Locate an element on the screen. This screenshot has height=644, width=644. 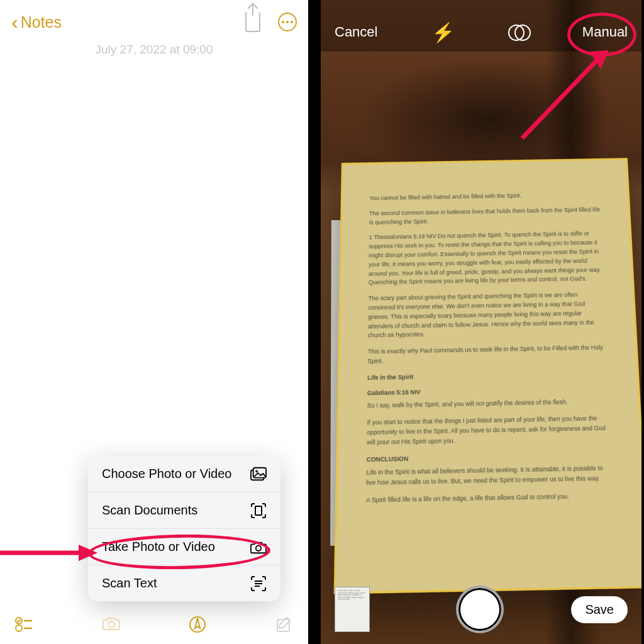
more-icon is located at coordinates (287, 22).